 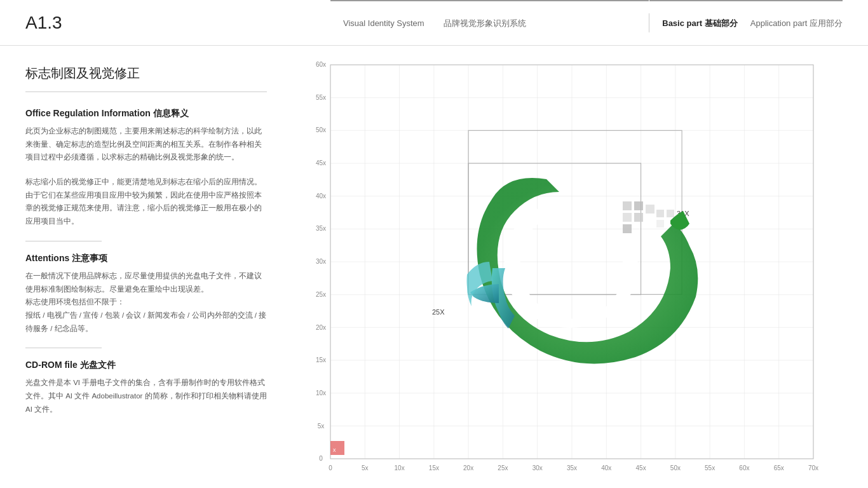 What do you see at coordinates (146, 302) in the screenshot?
I see `attentions-text: 在一般情况下使用品牌标志，应尽量使用提供的光盘电子文件，不建议使用标准制图绘制标…` at bounding box center [146, 302].